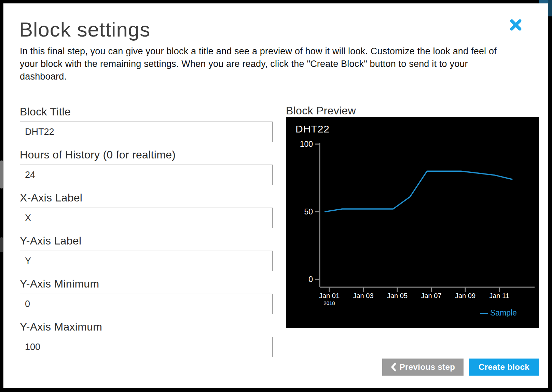 This screenshot has height=392, width=552. I want to click on field-y-axis-minimum: Y-Axis Minimum, so click(146, 296).